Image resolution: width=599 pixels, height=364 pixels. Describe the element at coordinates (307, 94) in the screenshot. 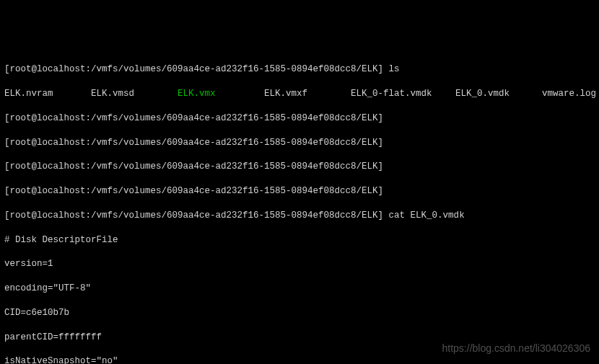

I see `file-vmxf: ELK.vmxf` at that location.